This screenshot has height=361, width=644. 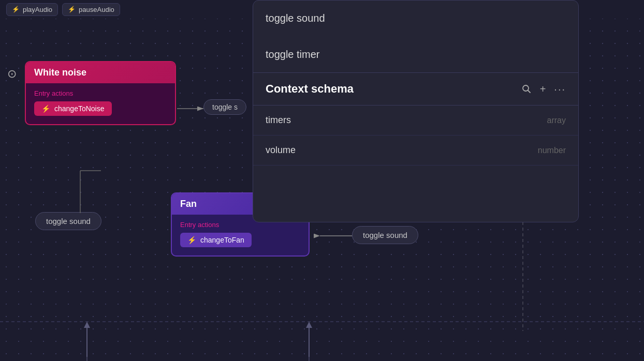 I want to click on context-menu-toggle-timer: toggle timer, so click(x=416, y=55).